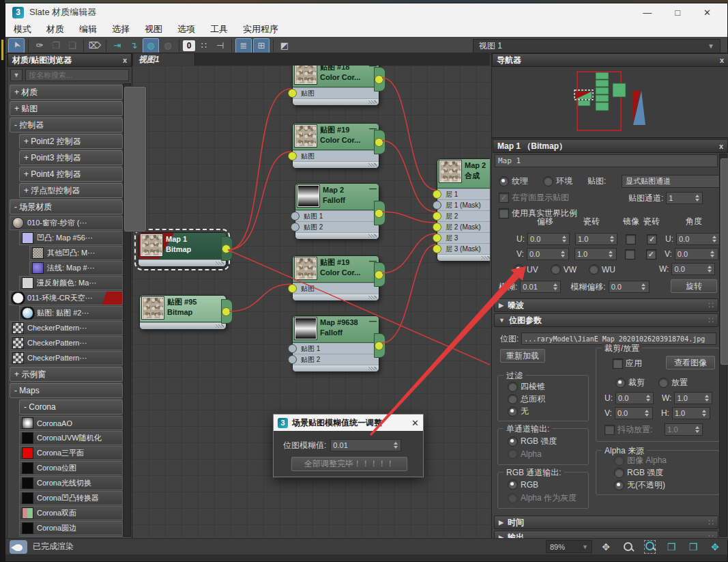 This screenshot has width=728, height=562. What do you see at coordinates (694, 286) in the screenshot?
I see `rotate-button: 旋转` at bounding box center [694, 286].